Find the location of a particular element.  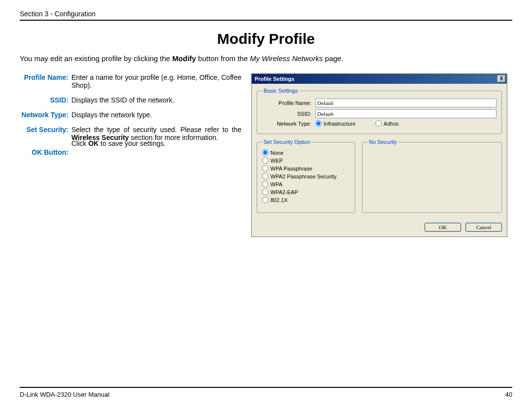

def-ok-button: OK Button: Click OK to save your setting… is located at coordinates (131, 152).